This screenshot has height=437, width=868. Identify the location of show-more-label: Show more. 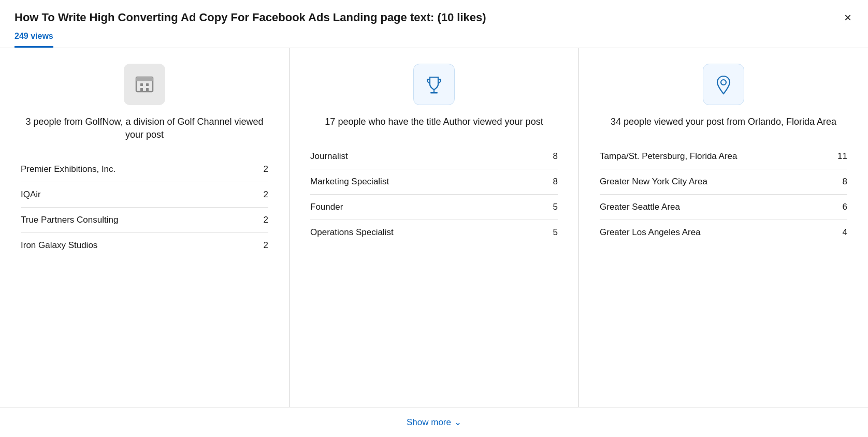
(429, 423).